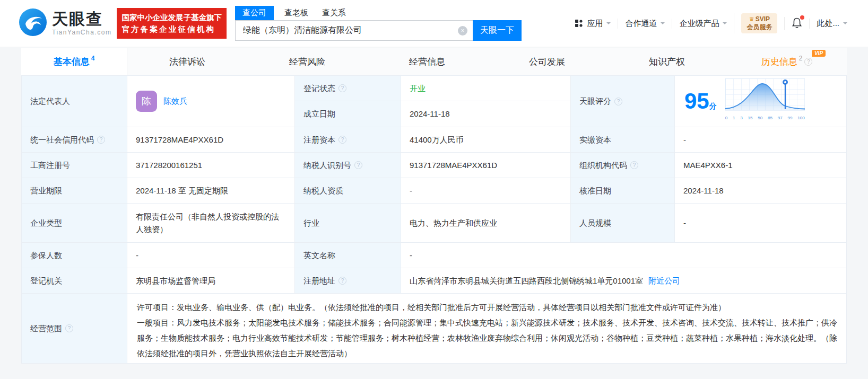 The height and width of the screenshot is (379, 868). Describe the element at coordinates (427, 61) in the screenshot. I see `tab-business-info-label: 经营信息` at that location.